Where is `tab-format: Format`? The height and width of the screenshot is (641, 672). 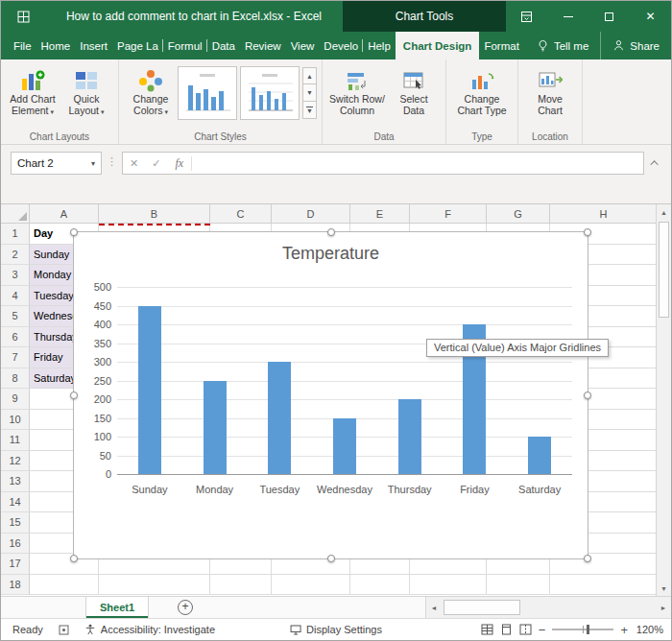
tab-format: Format is located at coordinates (501, 46).